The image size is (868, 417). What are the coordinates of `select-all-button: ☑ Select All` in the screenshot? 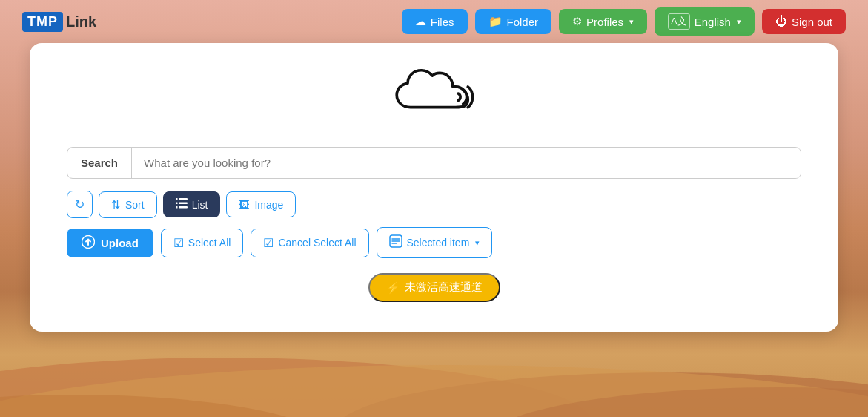 It's located at (202, 243).